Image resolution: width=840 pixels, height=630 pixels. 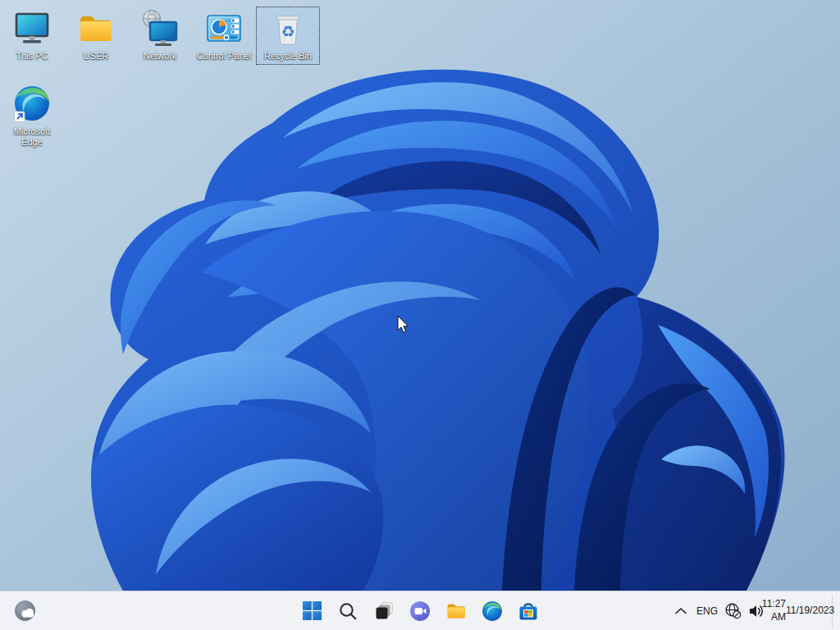 What do you see at coordinates (707, 611) in the screenshot?
I see `language-label: ENG` at bounding box center [707, 611].